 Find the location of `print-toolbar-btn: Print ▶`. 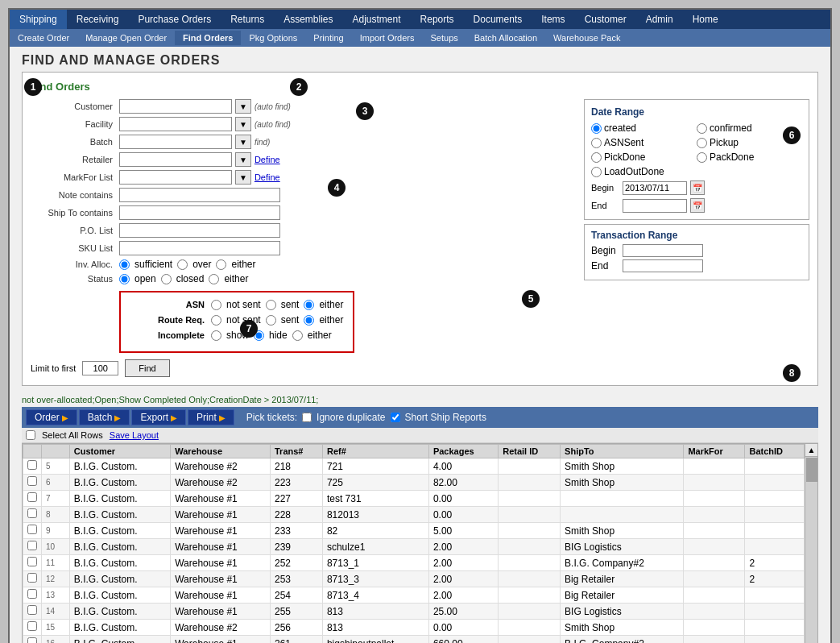

print-toolbar-btn: Print ▶ is located at coordinates (211, 417).